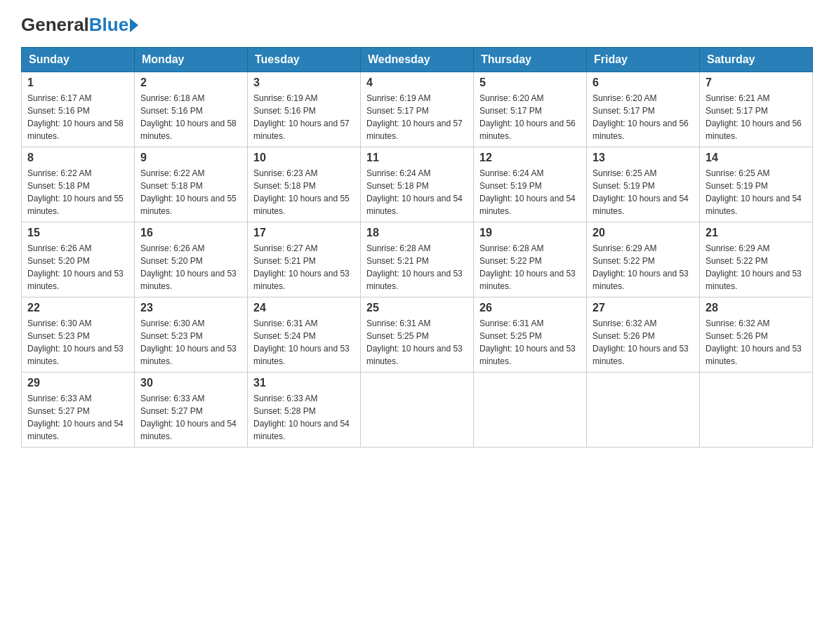  What do you see at coordinates (417, 410) in the screenshot?
I see `week-row-5: 29 Sunrise: 6:33 AM Sunset: 5:27 PM Dayl…` at bounding box center [417, 410].